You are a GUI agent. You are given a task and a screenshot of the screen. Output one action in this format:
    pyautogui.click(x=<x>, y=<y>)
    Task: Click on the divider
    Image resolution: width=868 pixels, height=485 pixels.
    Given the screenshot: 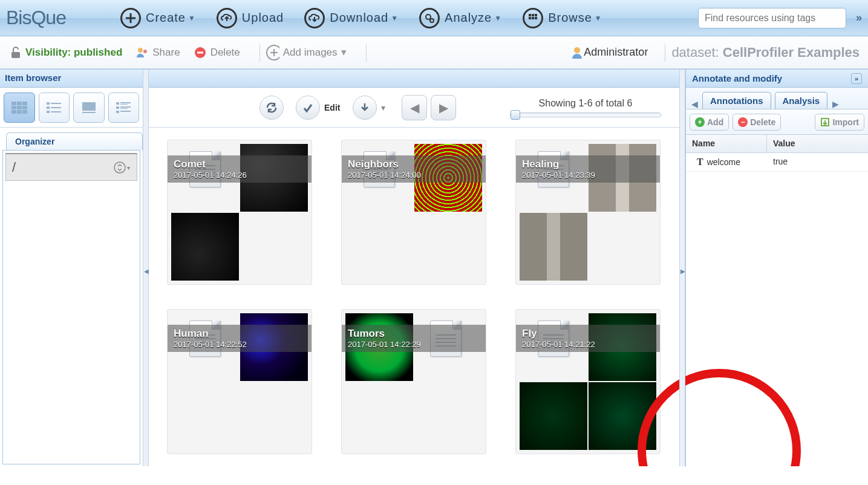 What is the action you would take?
    pyautogui.click(x=367, y=53)
    